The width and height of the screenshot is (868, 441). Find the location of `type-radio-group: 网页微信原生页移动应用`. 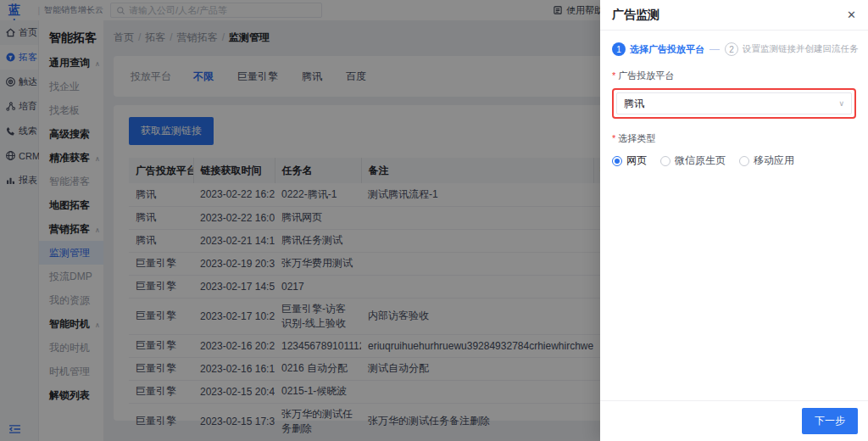

type-radio-group: 网页微信原生页移动应用 is located at coordinates (734, 161).